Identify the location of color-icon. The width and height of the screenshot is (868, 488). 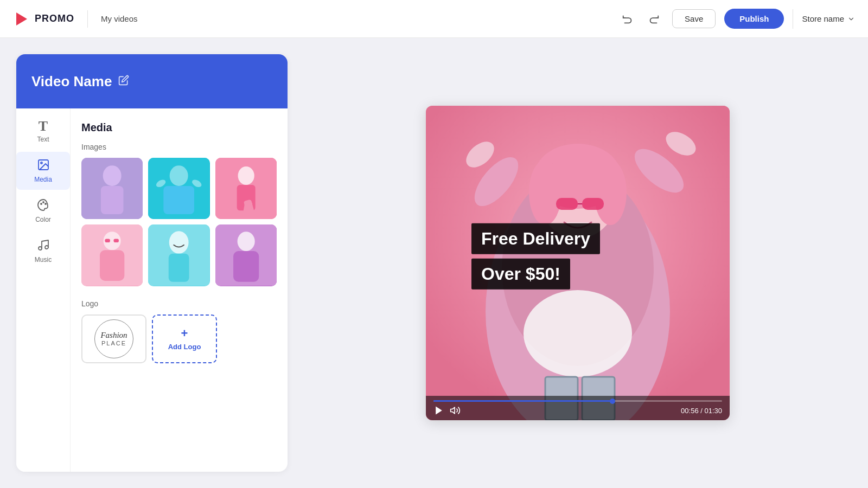
(43, 206).